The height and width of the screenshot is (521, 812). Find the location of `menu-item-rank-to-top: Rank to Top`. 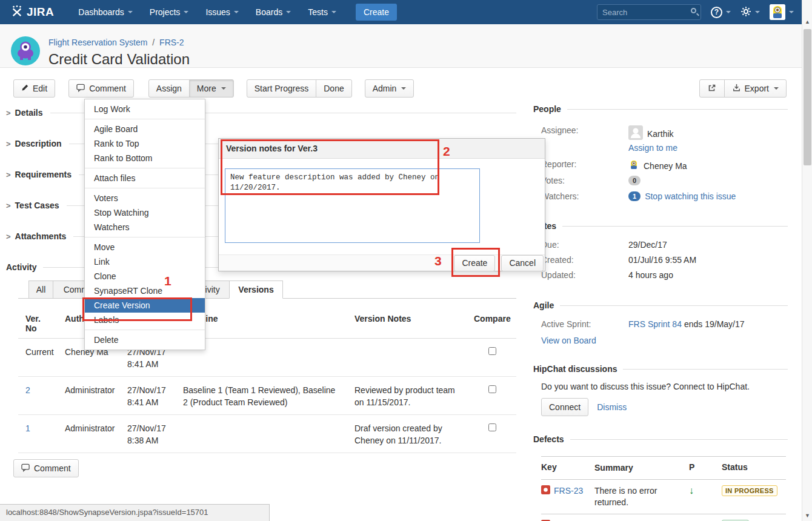

menu-item-rank-to-top: Rank to Top is located at coordinates (145, 144).